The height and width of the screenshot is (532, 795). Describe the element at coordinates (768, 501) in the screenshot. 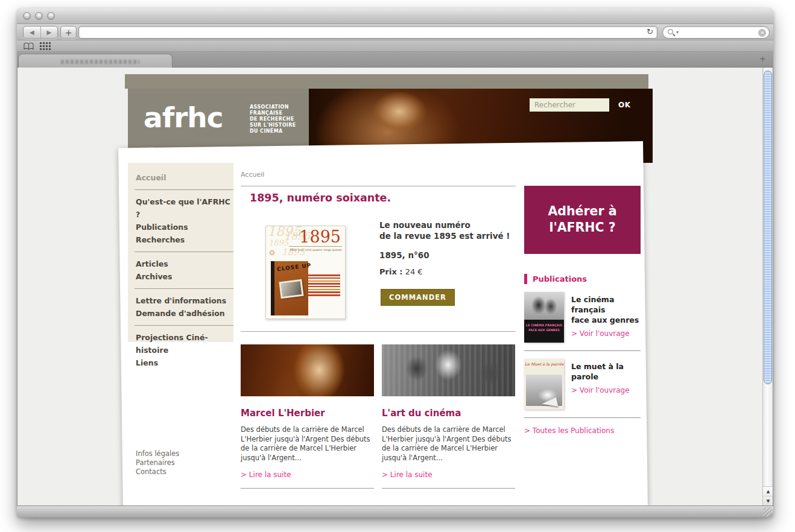

I see `scroll-down-arrow: ▼` at that location.